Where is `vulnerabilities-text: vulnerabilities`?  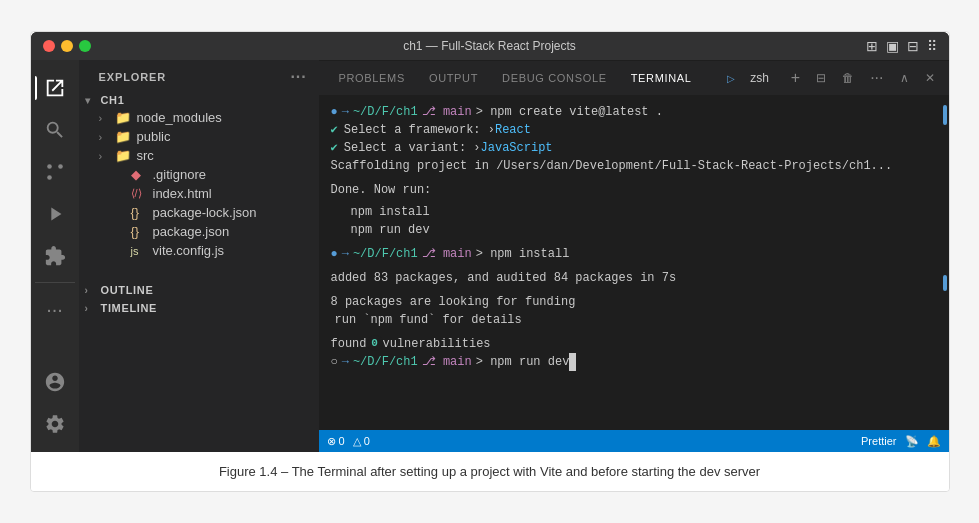
vulnerabilities-text: vulnerabilities is located at coordinates (437, 344).